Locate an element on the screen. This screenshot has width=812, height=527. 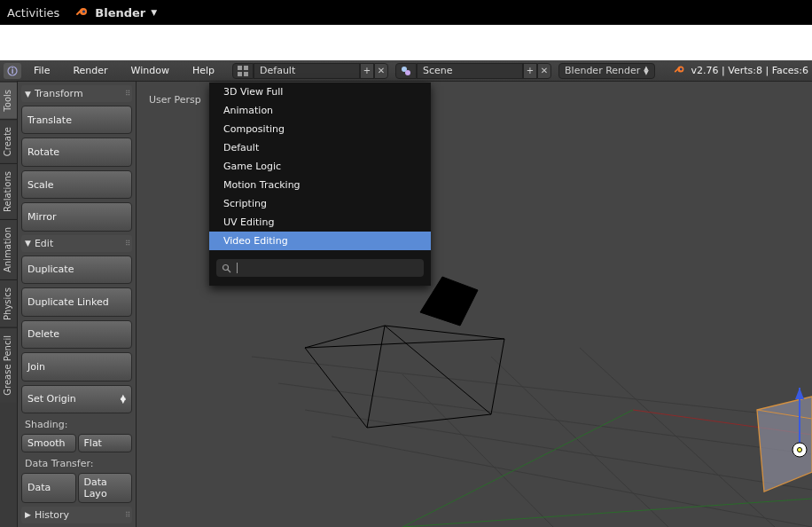
scale-button: Scale is located at coordinates (76, 185).